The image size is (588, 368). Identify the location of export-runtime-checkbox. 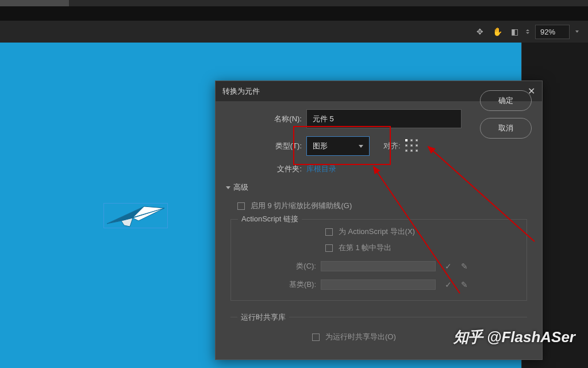
(316, 337).